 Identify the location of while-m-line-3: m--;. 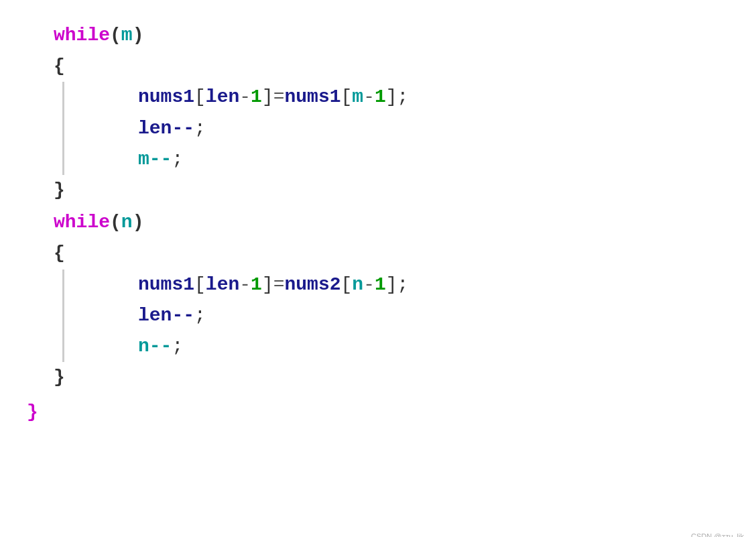
(414, 160).